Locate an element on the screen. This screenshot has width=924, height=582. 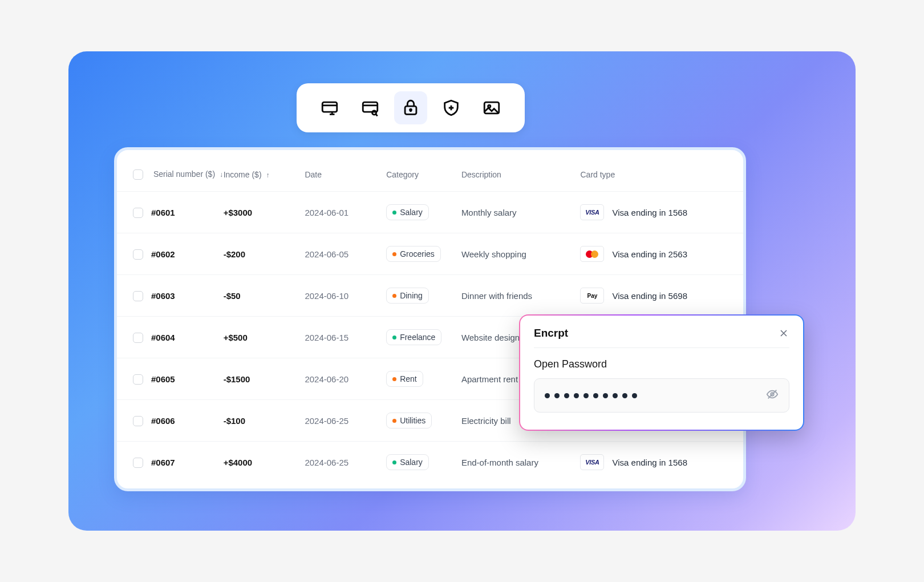
category-label: Freelance is located at coordinates (418, 337).